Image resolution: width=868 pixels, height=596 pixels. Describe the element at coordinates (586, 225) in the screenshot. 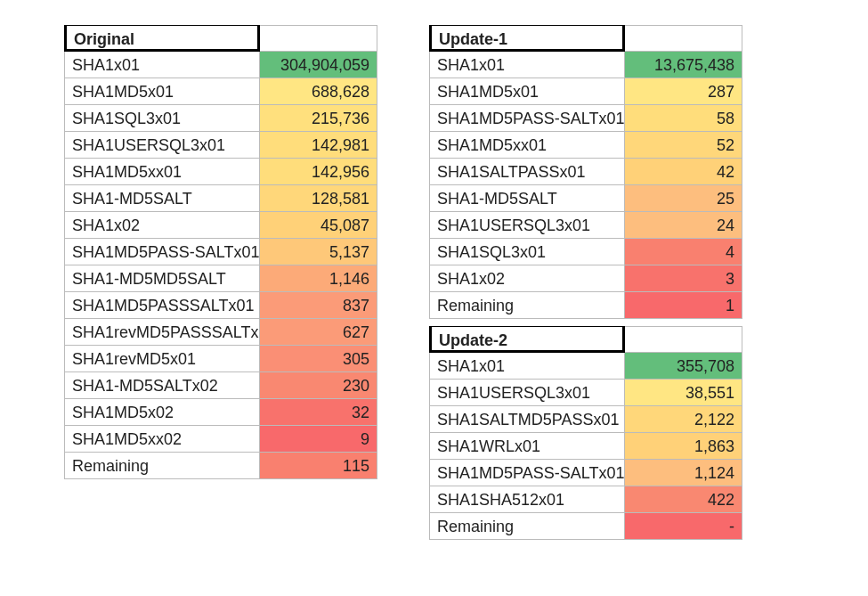

I see `table-row: SHA1USERSQL3x0124` at that location.